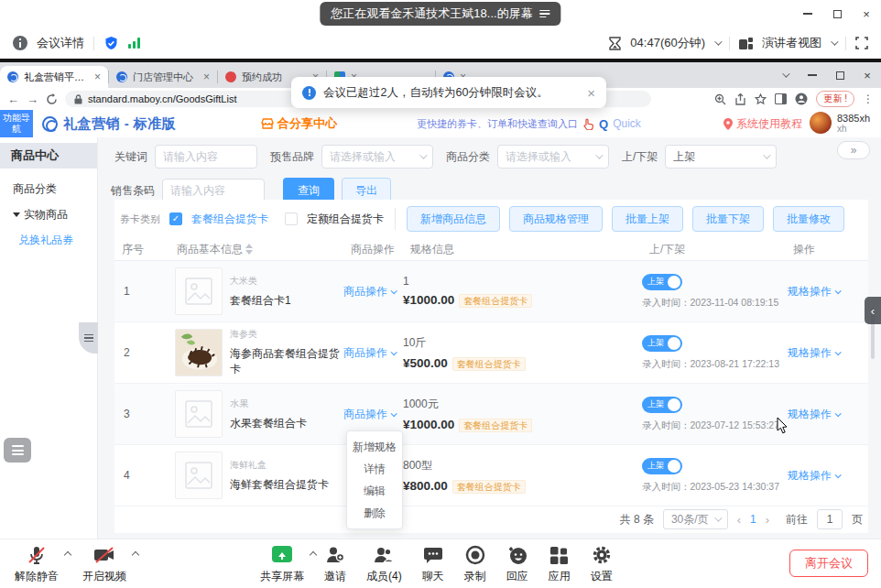 The image size is (881, 588). What do you see at coordinates (517, 564) in the screenshot?
I see `reactions-button: 回应` at bounding box center [517, 564].